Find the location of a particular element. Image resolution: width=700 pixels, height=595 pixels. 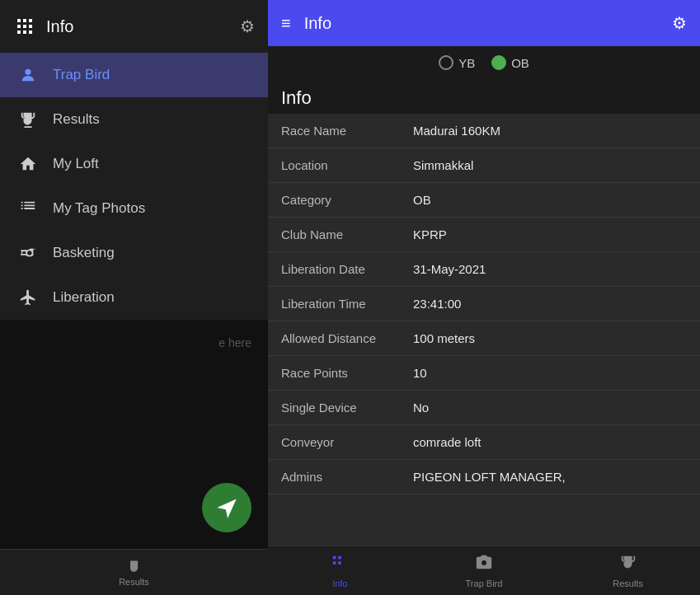

info-label-7: Race Points is located at coordinates (347, 372).